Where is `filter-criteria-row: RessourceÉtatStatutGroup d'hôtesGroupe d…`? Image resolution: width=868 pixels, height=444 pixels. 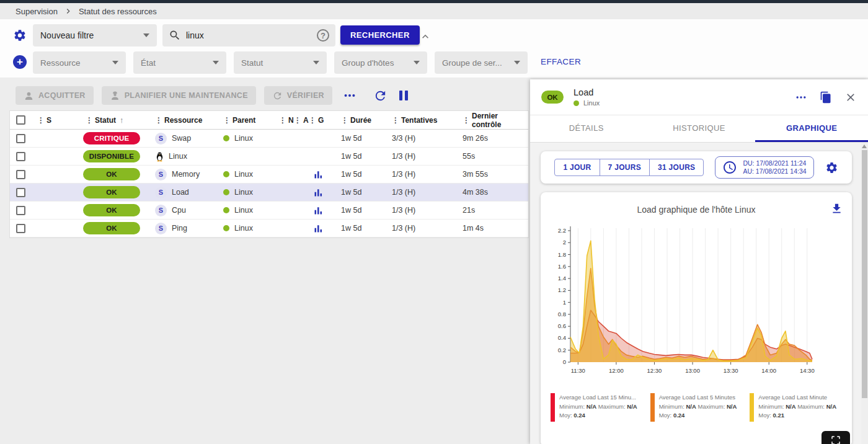 filter-criteria-row: RessourceÉtatStatutGroup d'hôtesGroupe d… is located at coordinates (280, 63).